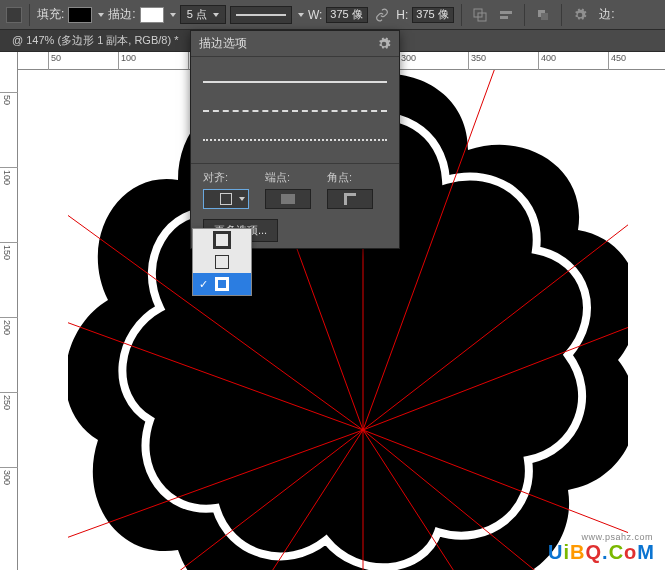 The width and height of the screenshot is (665, 570). What do you see at coordinates (261, 15) in the screenshot?
I see `solid-line-icon` at bounding box center [261, 15].